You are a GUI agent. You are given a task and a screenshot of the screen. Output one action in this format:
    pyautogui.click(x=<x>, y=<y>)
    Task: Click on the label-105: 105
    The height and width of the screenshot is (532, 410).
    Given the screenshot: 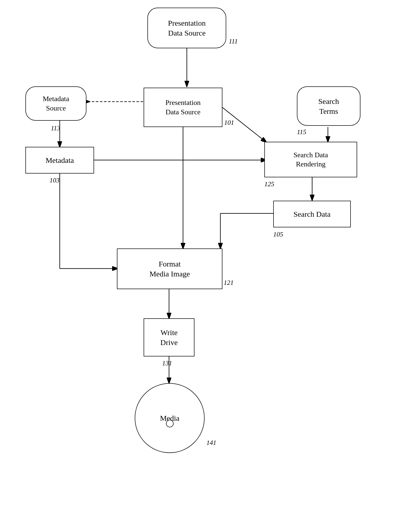 What is the action you would take?
    pyautogui.click(x=278, y=234)
    